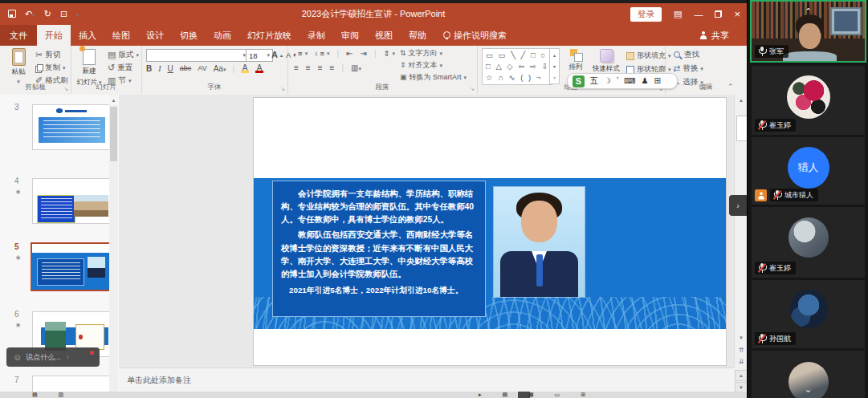 The image size is (868, 398). What do you see at coordinates (198, 55) in the screenshot?
I see `font-name-combobox: ▾` at bounding box center [198, 55].